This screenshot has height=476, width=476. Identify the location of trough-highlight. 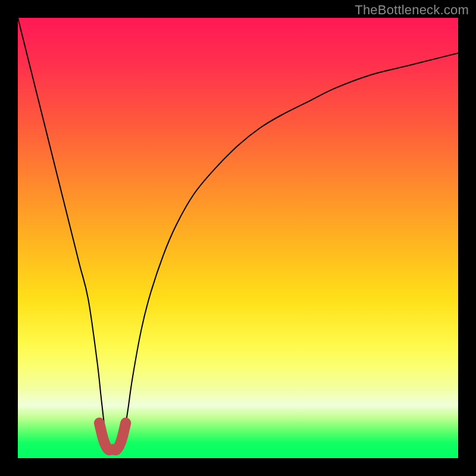
(112, 437).